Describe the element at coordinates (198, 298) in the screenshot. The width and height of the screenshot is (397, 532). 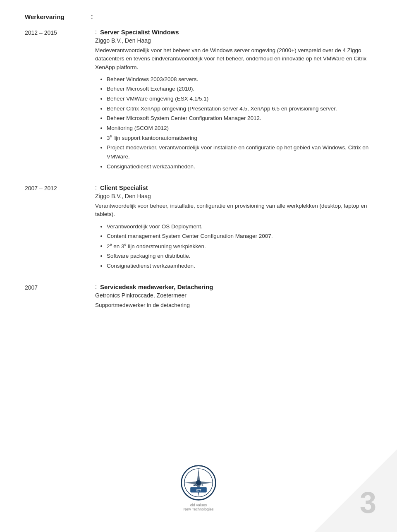
I see `section-servicedesk: 2007 : Servicedesk medewerker, Detacheri…` at that location.